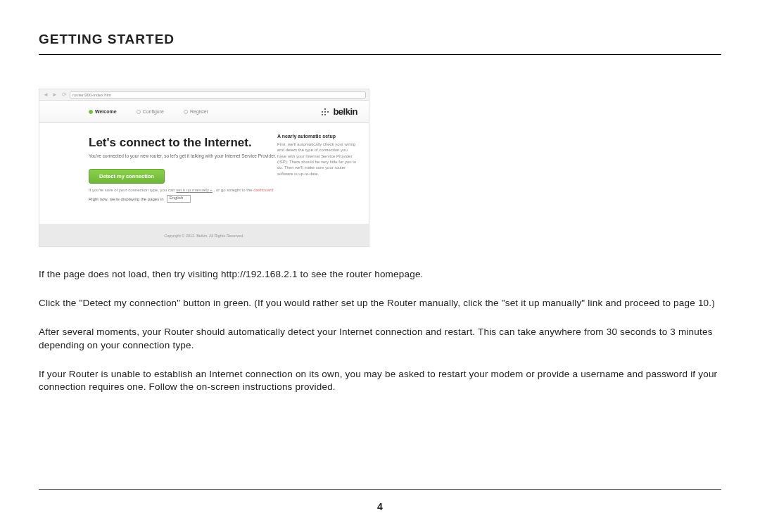  I want to click on paragraph-4: If your Router is unable to establish an…, so click(380, 381).